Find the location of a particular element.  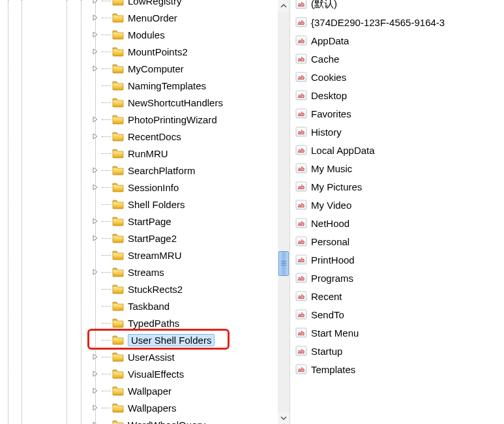

tree-item-label: Shell Folders is located at coordinates (156, 205).